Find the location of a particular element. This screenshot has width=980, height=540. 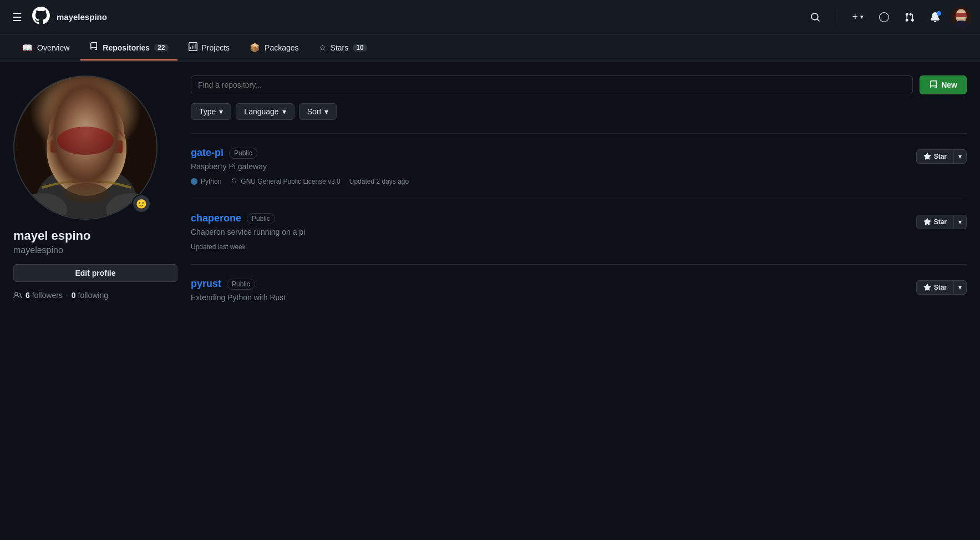

user-avatar is located at coordinates (961, 17).